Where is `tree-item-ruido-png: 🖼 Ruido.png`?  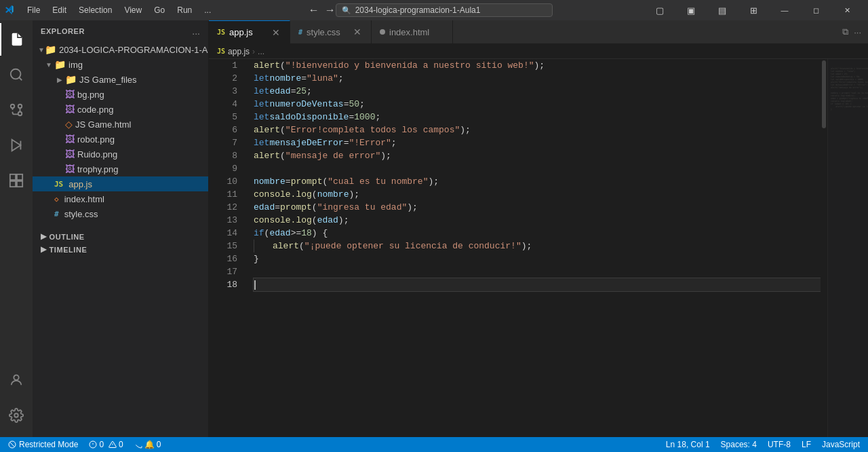
tree-item-ruido-png: 🖼 Ruido.png is located at coordinates (121, 154).